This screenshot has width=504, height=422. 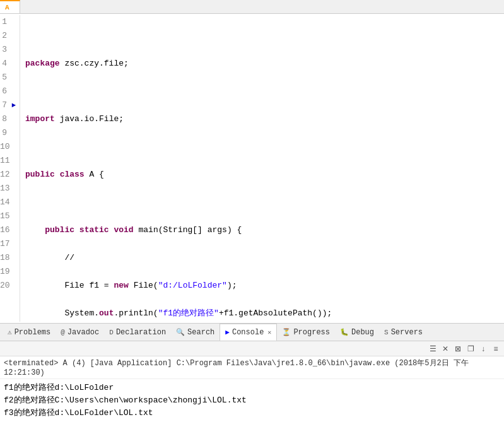 What do you see at coordinates (201, 332) in the screenshot?
I see `search-tab-label: Search` at bounding box center [201, 332].